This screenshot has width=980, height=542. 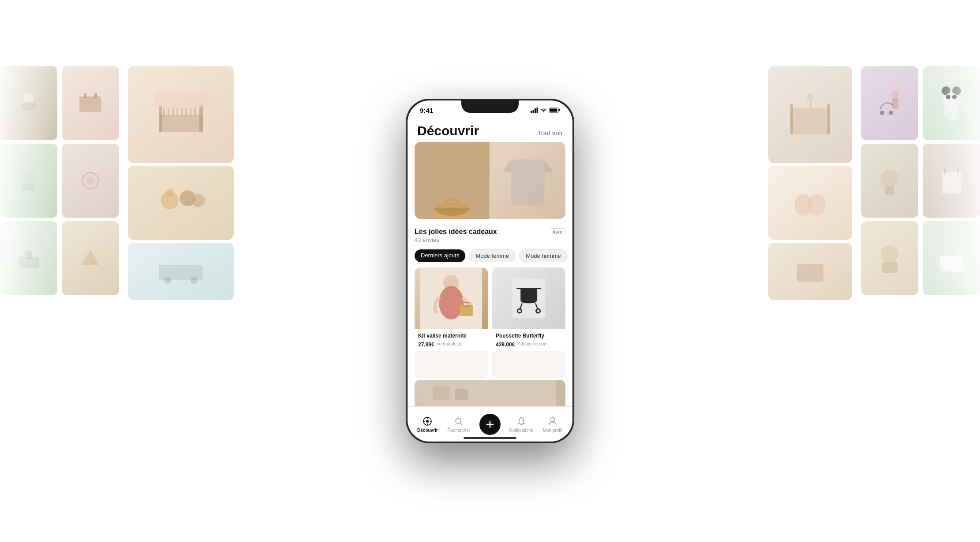 What do you see at coordinates (490, 393) in the screenshot?
I see `product-partial` at bounding box center [490, 393].